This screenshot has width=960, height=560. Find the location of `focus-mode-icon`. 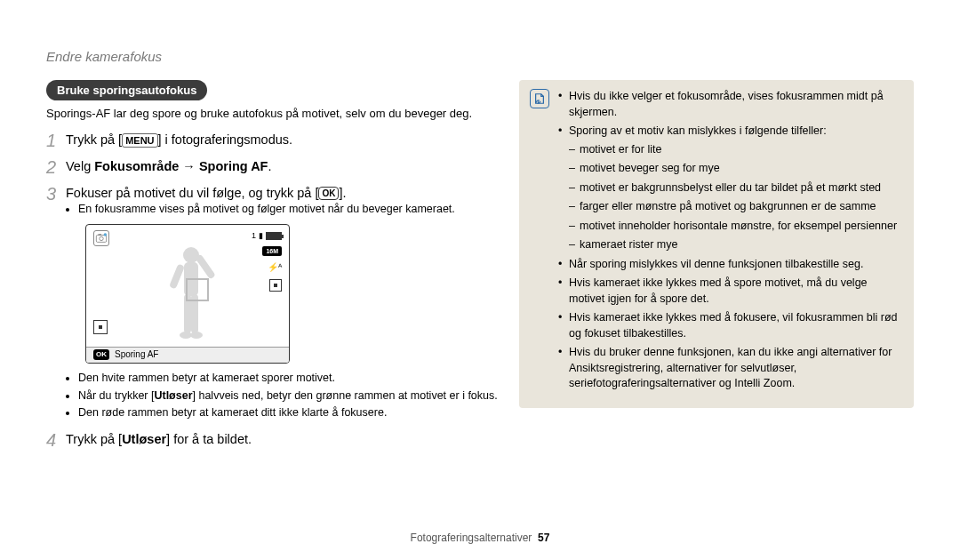

focus-mode-icon is located at coordinates (276, 285).